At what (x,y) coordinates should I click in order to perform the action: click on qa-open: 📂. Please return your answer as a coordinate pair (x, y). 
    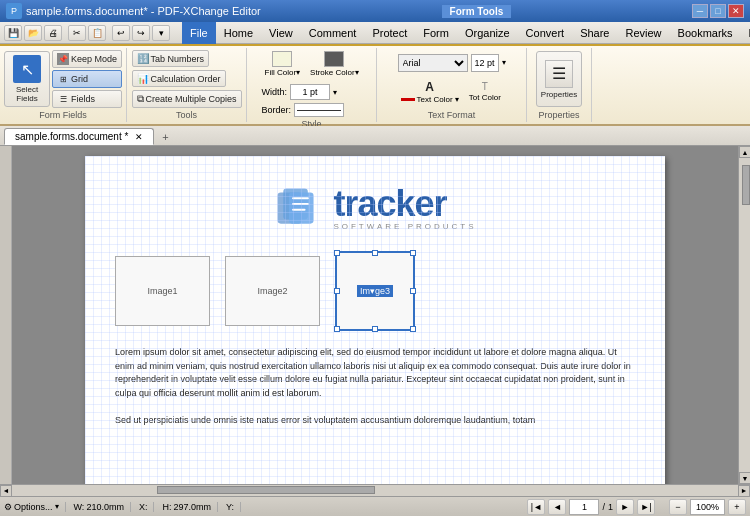
    Looking at the image, I should click on (33, 33).